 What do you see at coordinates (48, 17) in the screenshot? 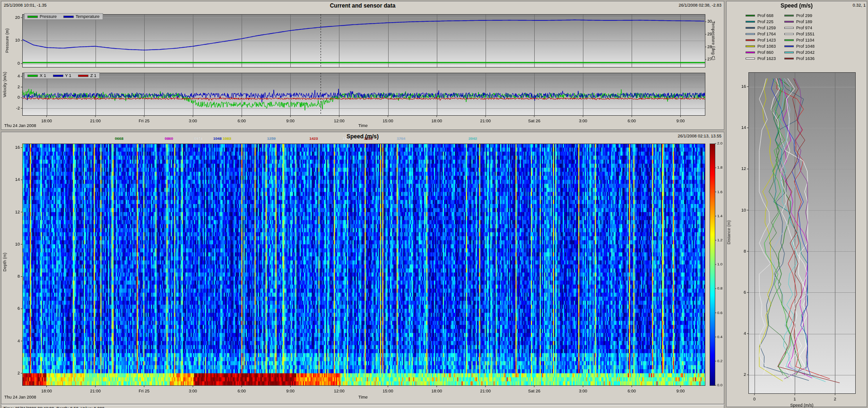
I see `legend-label: Pressure` at bounding box center [48, 17].